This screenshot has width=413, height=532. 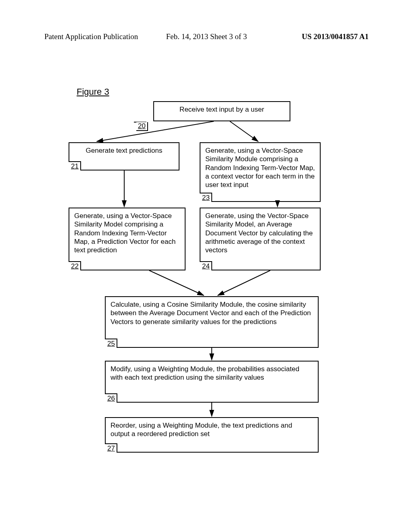 I want to click on flow-box-21-text: Generate text predictions, so click(x=124, y=155).